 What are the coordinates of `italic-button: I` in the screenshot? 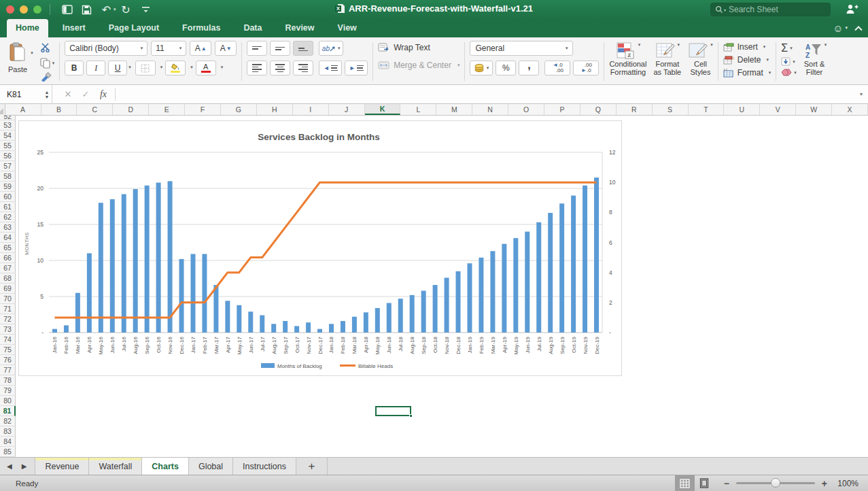 It's located at (96, 68).